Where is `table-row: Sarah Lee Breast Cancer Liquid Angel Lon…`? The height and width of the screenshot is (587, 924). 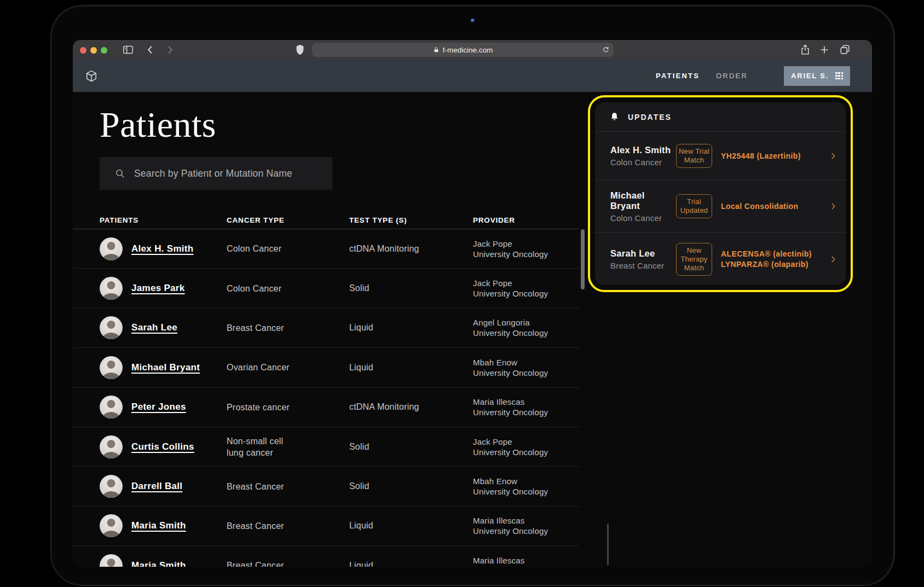 table-row: Sarah Lee Breast Cancer Liquid Angel Lon… is located at coordinates (326, 328).